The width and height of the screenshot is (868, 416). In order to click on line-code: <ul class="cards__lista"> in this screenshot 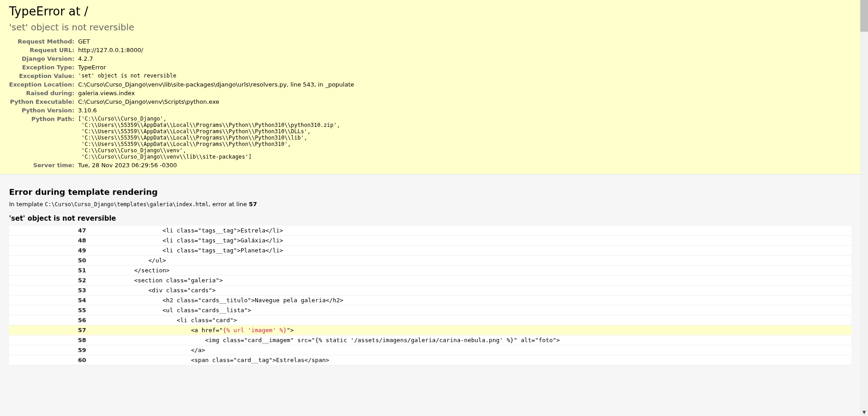, I will do `click(470, 310)`.